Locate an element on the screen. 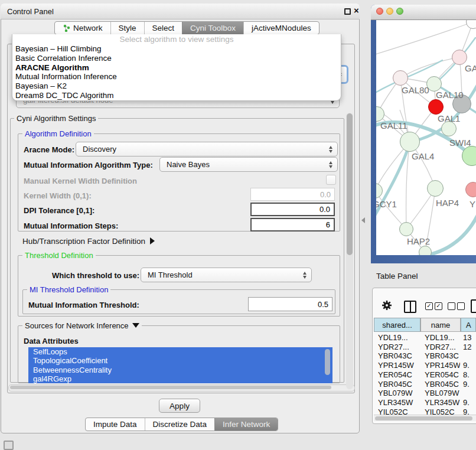 The width and height of the screenshot is (476, 450). attribute-betweennesscentrality: BetweennessCentrality is located at coordinates (181, 370).